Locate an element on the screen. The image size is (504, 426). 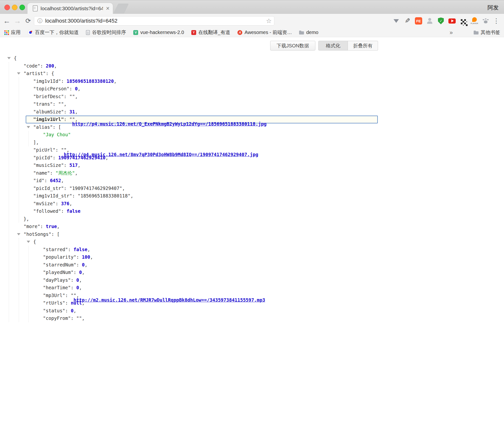
profile-gray-icon is located at coordinates (430, 21).